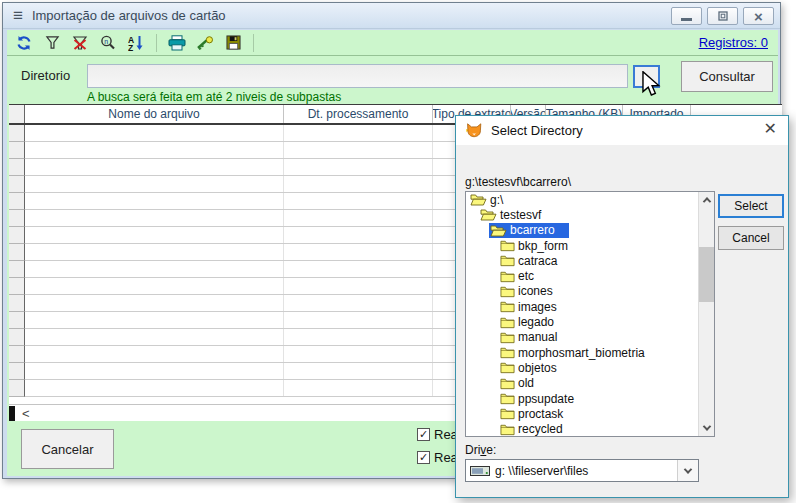 This screenshot has height=503, width=796. I want to click on select-button: Select, so click(751, 206).